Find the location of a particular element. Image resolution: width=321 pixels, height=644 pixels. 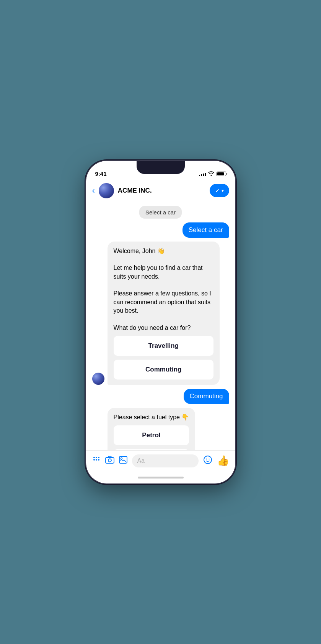

chat-header: ‹ ACME INC. ✓ ▾ is located at coordinates (161, 191).